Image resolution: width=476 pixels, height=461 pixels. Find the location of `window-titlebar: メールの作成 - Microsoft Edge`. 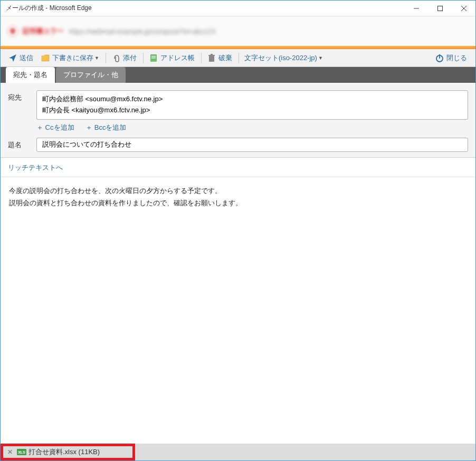

window-titlebar: メールの作成 - Microsoft Edge is located at coordinates (238, 8).